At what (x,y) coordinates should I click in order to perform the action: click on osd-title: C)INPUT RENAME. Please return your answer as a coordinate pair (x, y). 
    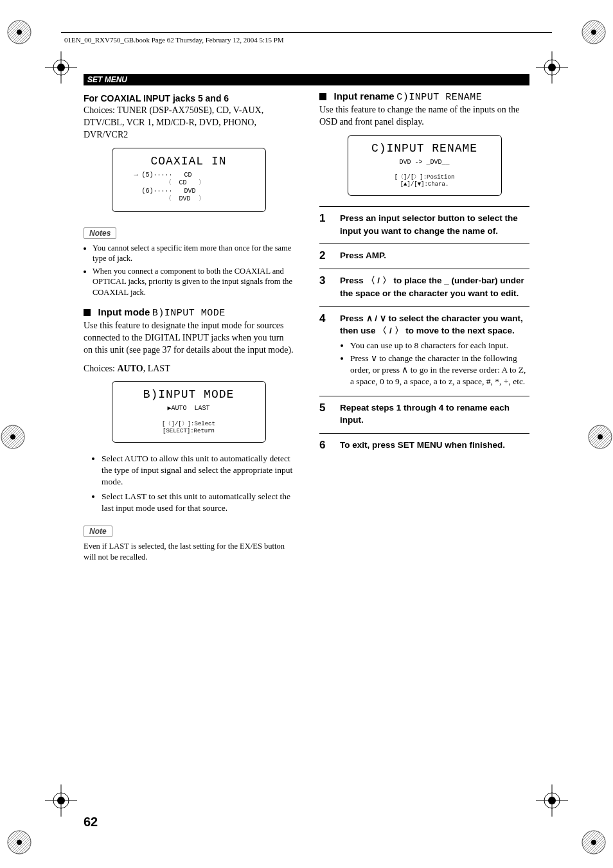
    Looking at the image, I should click on (425, 148).